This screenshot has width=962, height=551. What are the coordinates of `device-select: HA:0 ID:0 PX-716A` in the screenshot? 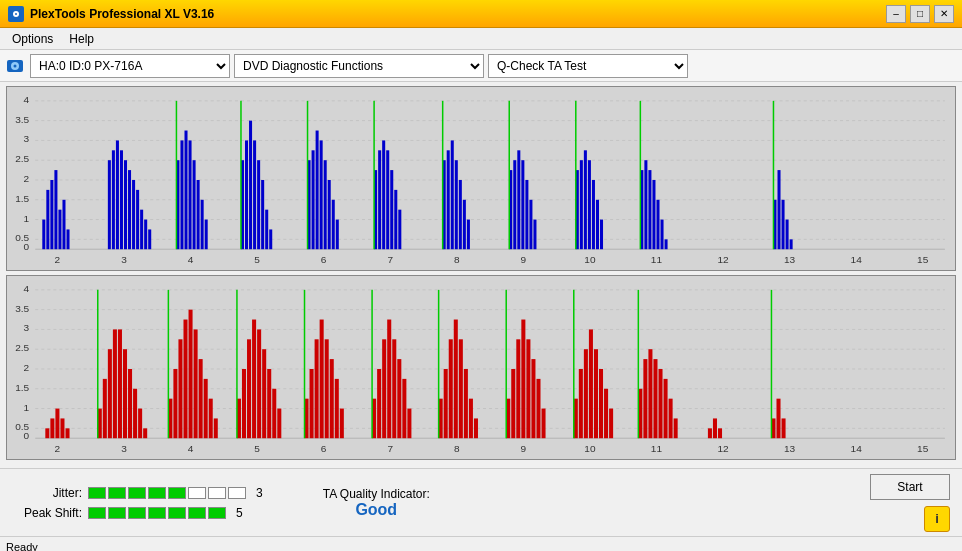 It's located at (130, 66).